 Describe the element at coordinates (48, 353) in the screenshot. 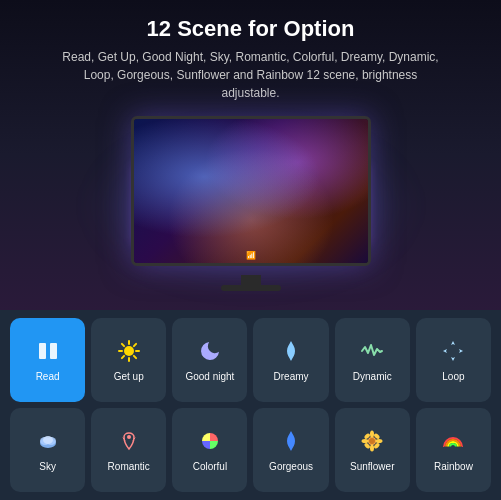

I see `read-icon` at that location.